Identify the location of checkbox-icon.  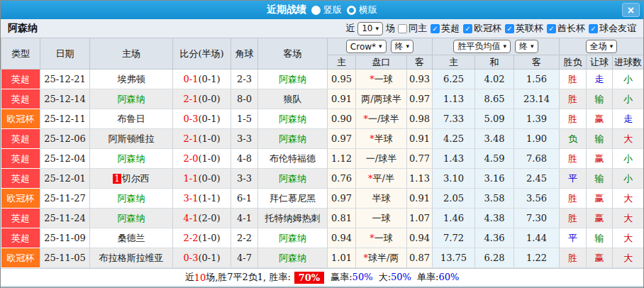
(403, 28).